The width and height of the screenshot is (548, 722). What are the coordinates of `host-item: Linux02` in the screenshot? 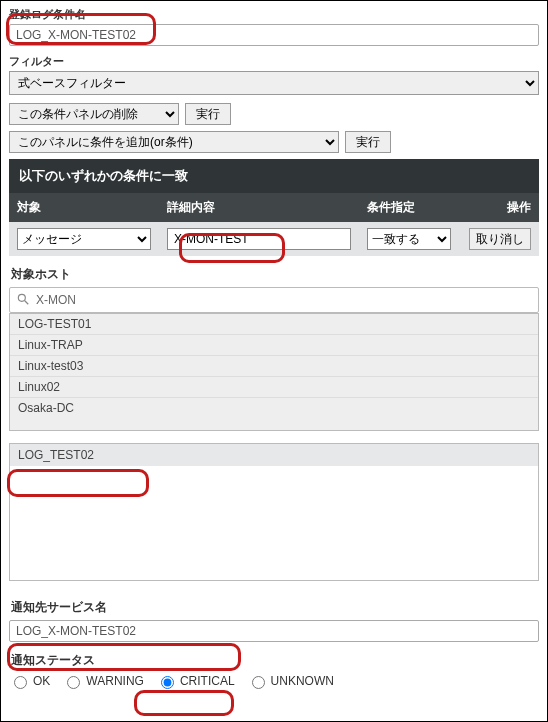 It's located at (274, 386).